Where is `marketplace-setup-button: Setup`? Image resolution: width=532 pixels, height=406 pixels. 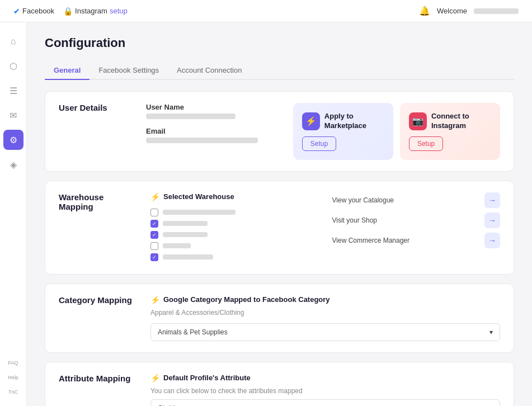 marketplace-setup-button: Setup is located at coordinates (319, 144).